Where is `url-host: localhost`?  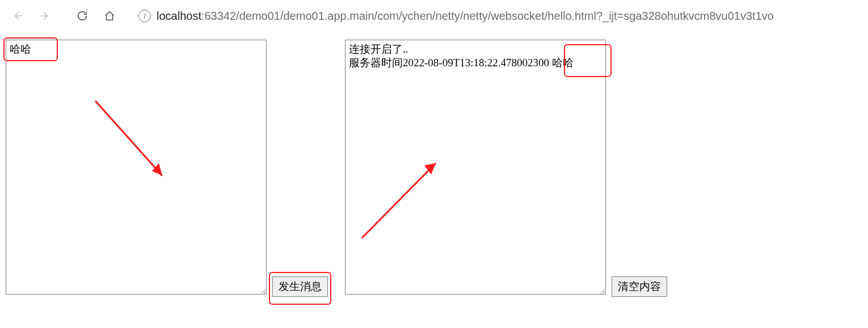
url-host: localhost is located at coordinates (179, 16).